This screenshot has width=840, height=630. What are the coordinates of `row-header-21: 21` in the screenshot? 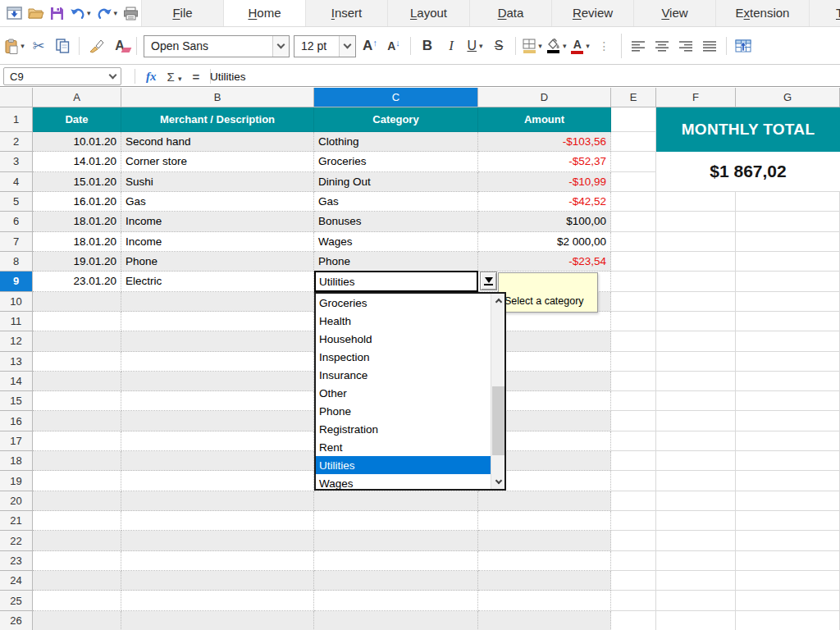 It's located at (16, 521).